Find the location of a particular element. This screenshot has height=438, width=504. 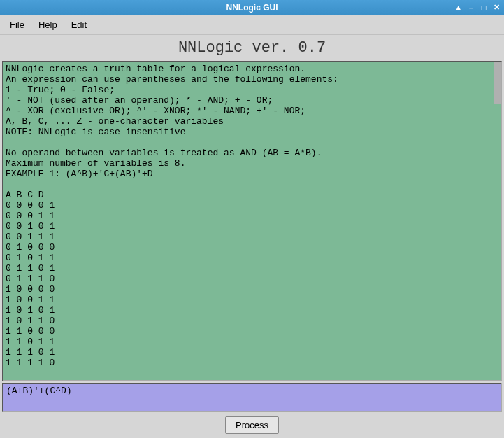

button-row: Process is located at coordinates (252, 424).